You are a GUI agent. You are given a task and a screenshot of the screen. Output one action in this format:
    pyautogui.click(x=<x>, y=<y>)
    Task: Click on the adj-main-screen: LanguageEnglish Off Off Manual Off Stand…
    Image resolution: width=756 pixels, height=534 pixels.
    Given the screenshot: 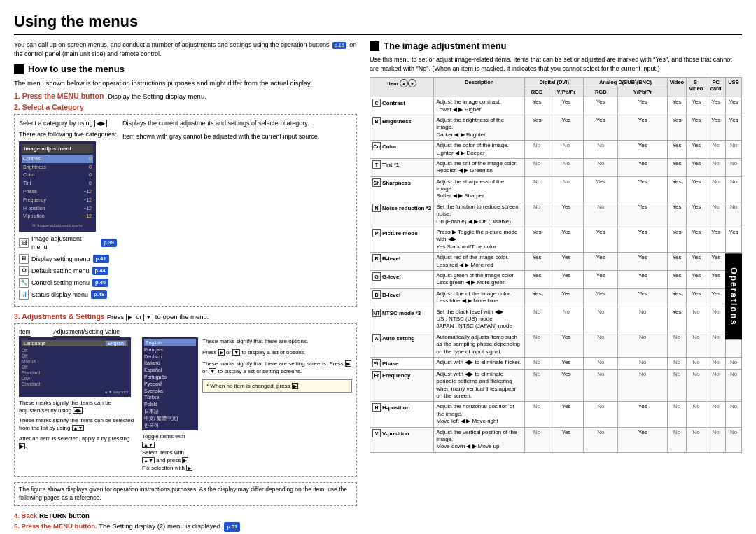 What is the action you would take?
    pyautogui.click(x=78, y=405)
    